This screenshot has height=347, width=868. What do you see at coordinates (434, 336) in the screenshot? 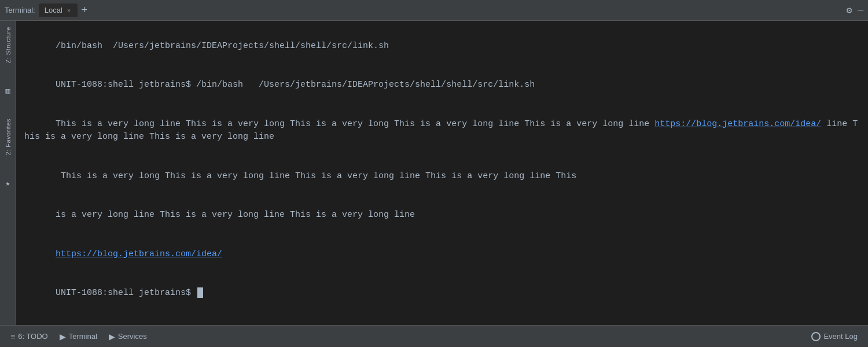
I see `status-bar: ≡ 6: TODO ▶ Terminal ▶ Services Event Lo…` at bounding box center [434, 336].